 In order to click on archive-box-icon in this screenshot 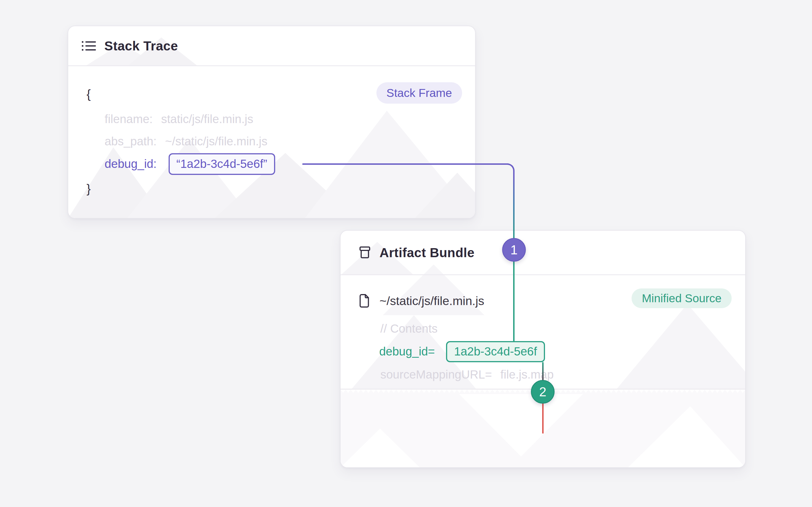, I will do `click(365, 252)`.